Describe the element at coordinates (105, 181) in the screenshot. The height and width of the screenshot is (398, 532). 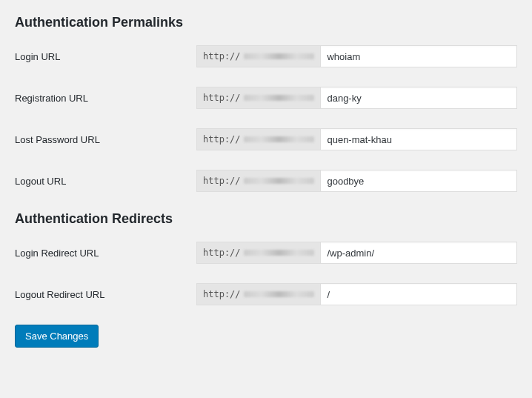
I see `label-logout-url: Logout URL` at that location.